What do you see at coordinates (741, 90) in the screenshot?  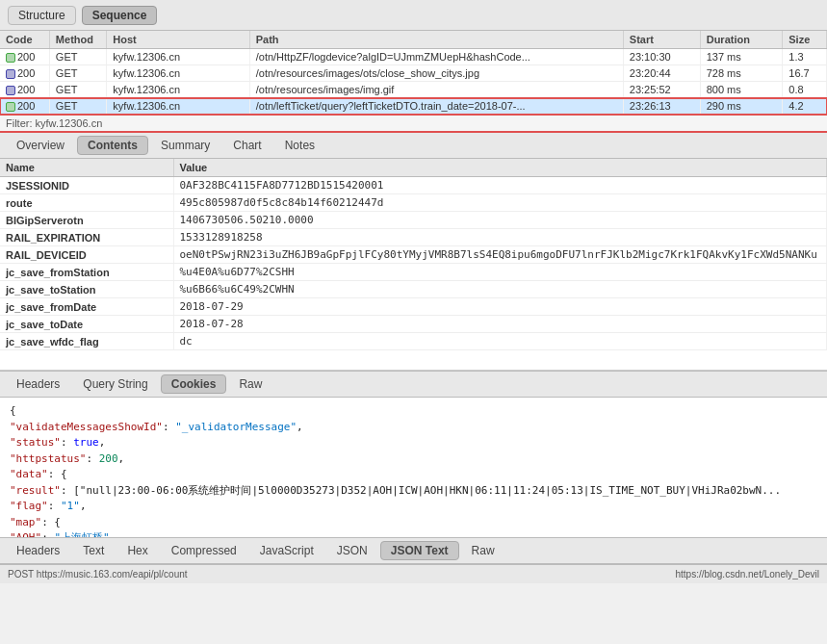 I see `cell-duration: 800 ms` at bounding box center [741, 90].